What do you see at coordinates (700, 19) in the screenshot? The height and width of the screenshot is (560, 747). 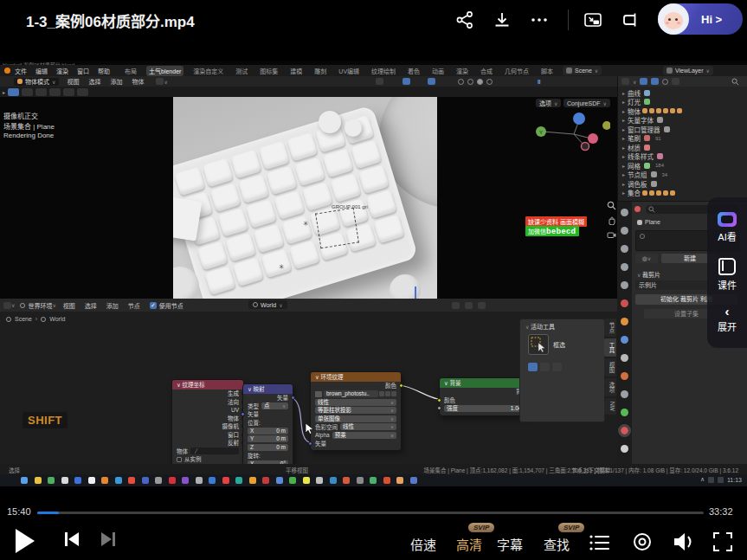 I see `account-button: Hi >` at bounding box center [700, 19].